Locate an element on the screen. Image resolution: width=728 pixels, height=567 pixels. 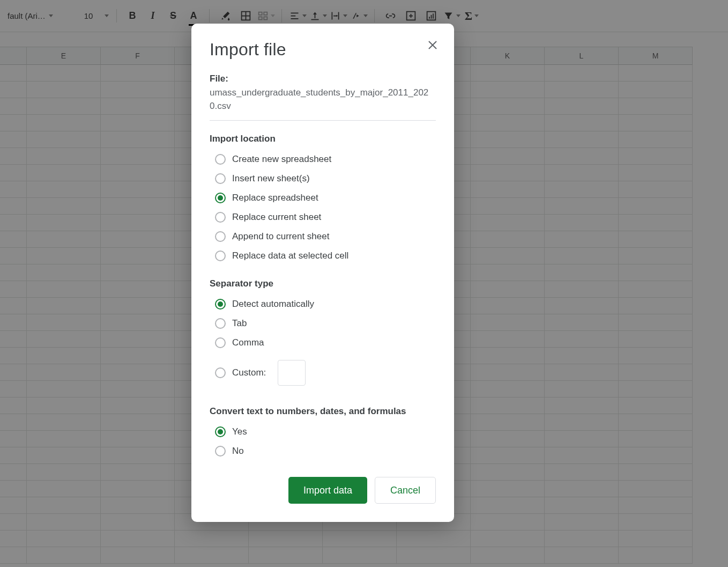
import-location-option-label: Create new spreadsheet is located at coordinates (282, 159).